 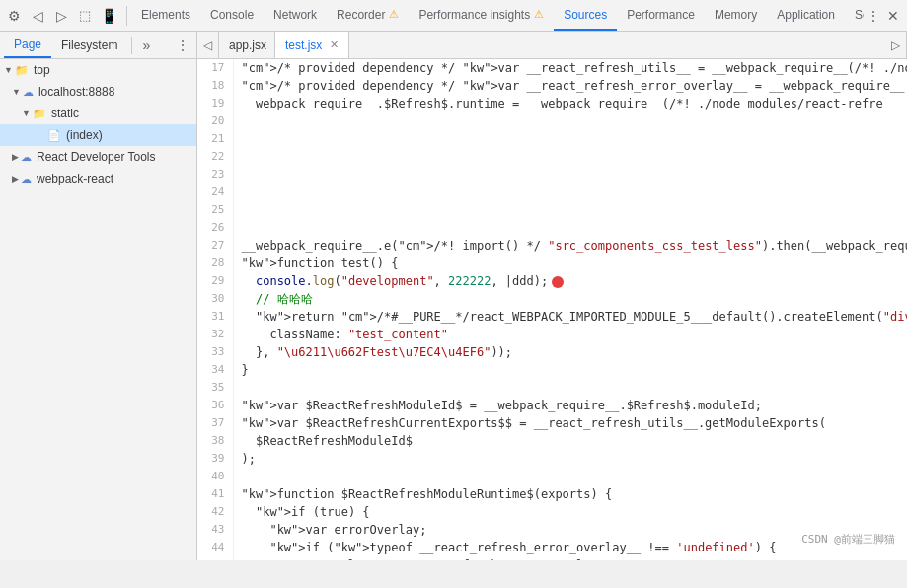 I want to click on table-row: 43 "kw">var errorOverlay;, so click(x=553, y=530).